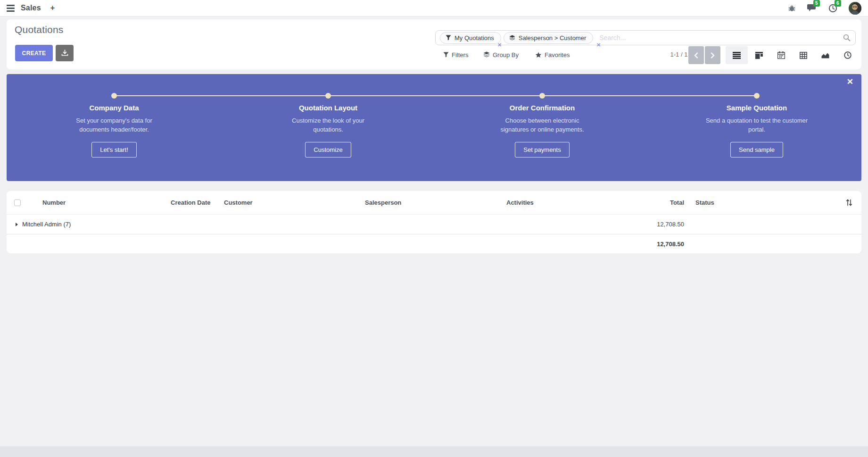 The height and width of the screenshot is (457, 868). I want to click on step-description: Send a quotation to test the customer po…, so click(757, 125).